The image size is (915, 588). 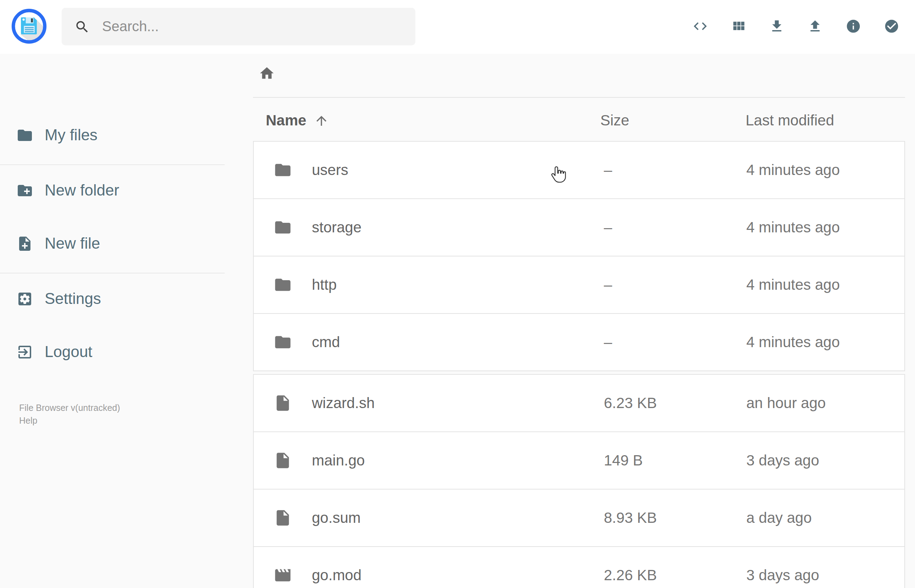 What do you see at coordinates (448, 403) in the screenshot?
I see `item-name: wizard.sh` at bounding box center [448, 403].